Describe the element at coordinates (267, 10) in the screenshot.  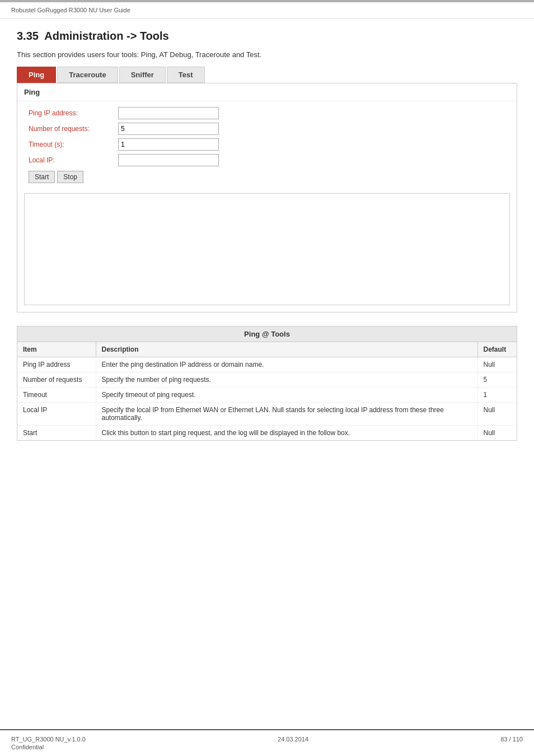
I see `page-header: Robustel GoRugged R3000 NU User Guide` at that location.